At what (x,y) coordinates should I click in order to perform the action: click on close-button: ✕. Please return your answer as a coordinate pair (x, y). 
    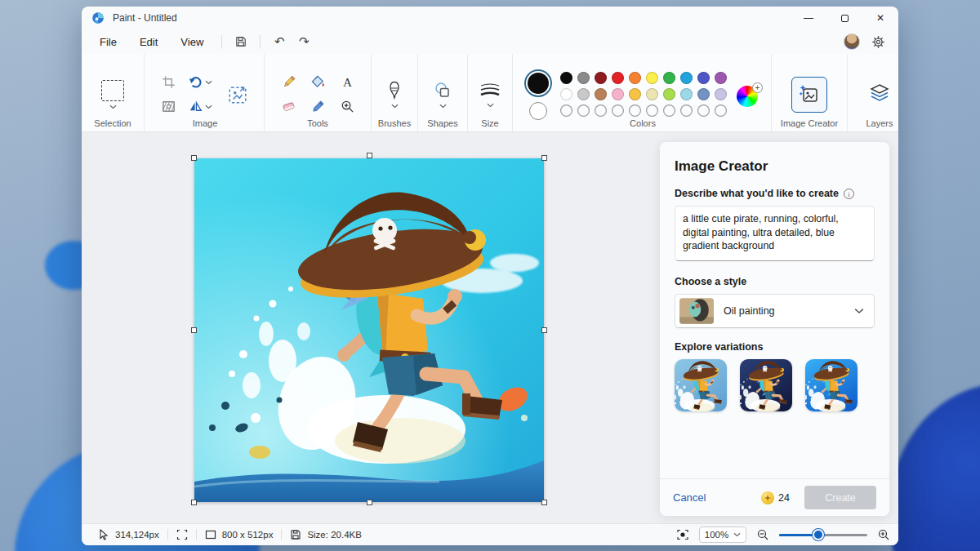
    Looking at the image, I should click on (880, 18).